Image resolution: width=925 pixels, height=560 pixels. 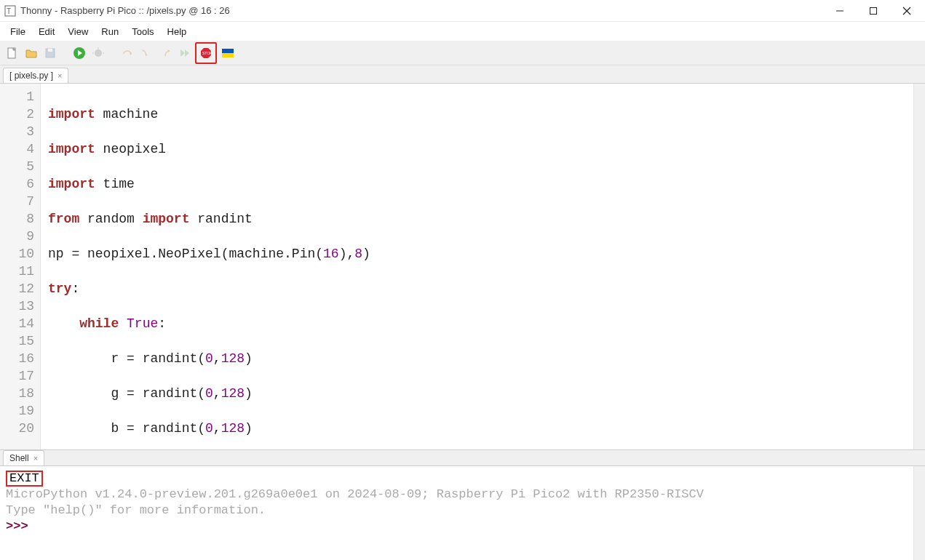 What do you see at coordinates (36, 458) in the screenshot?
I see `close-shell-tab-icon: ×` at bounding box center [36, 458].